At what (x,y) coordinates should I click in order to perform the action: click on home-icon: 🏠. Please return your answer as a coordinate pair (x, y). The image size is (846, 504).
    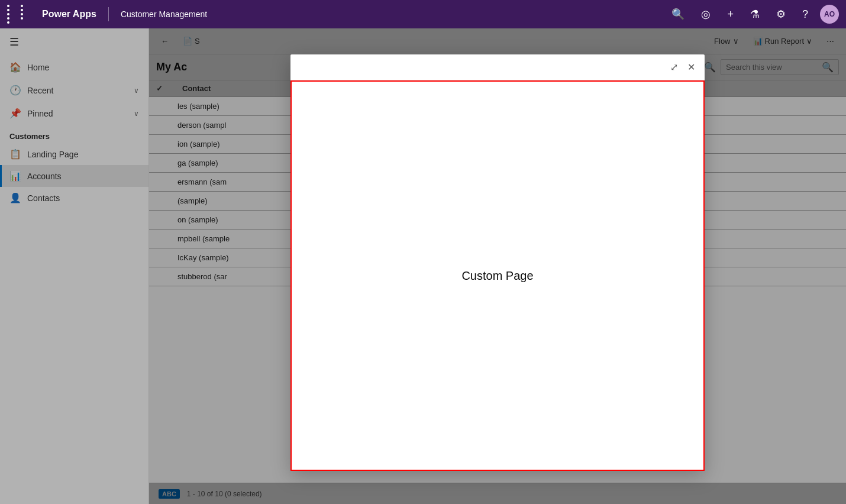
    Looking at the image, I should click on (15, 67).